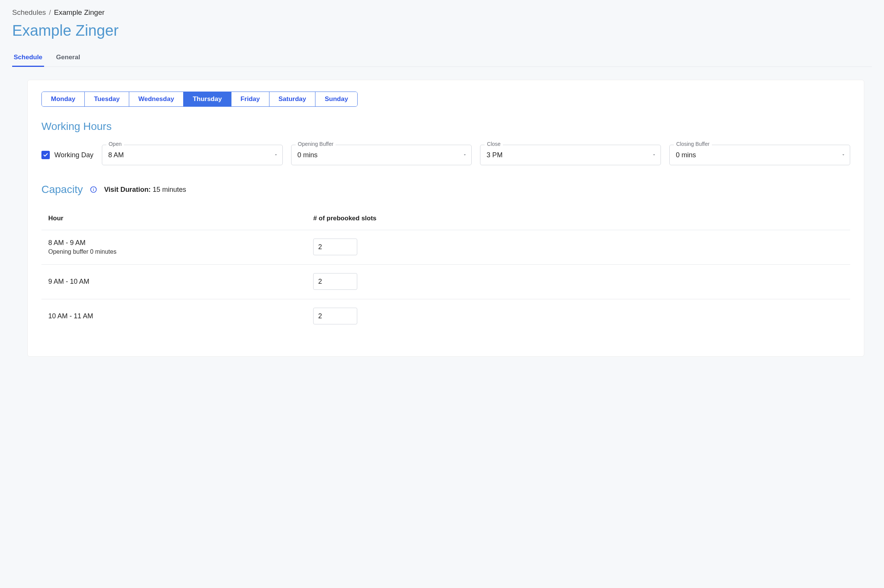 This screenshot has width=884, height=588. What do you see at coordinates (760, 155) in the screenshot?
I see `closing-buffer-field: Closing Buffer 0 mins` at bounding box center [760, 155].